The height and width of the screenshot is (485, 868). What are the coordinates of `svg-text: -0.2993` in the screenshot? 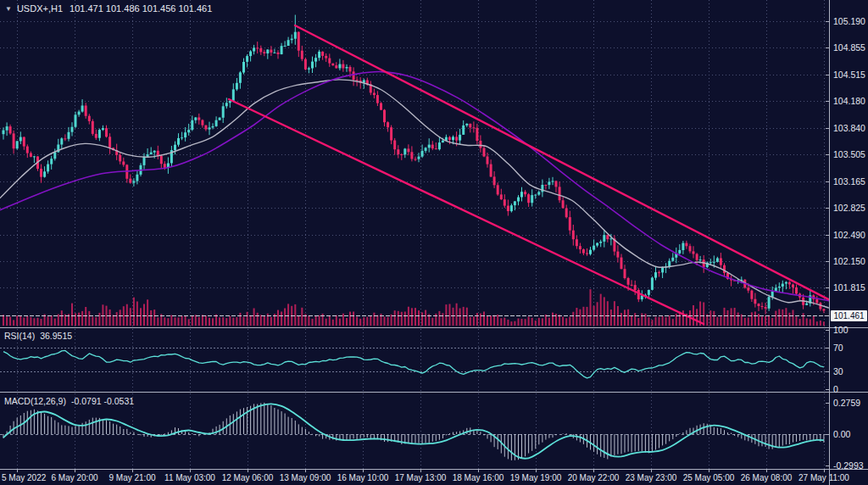 It's located at (849, 465).